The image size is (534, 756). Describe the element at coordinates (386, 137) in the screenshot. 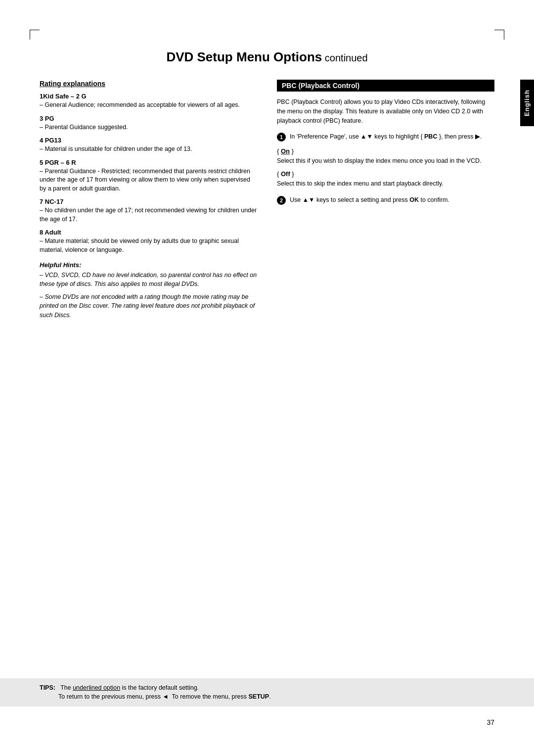

I see `step-1-content: In 'Preference Page', use ▲▼ keys to hig…` at that location.